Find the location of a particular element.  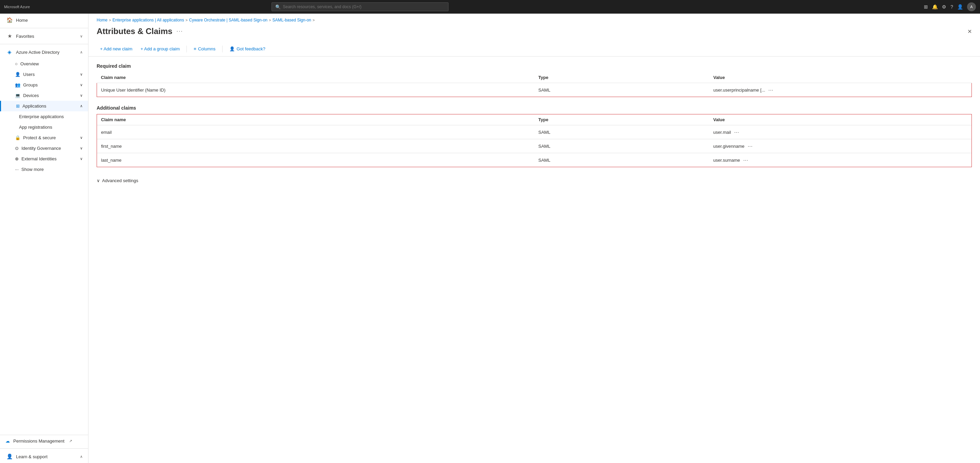

claim-lastname-ellipsis-button: ··· is located at coordinates (746, 160).